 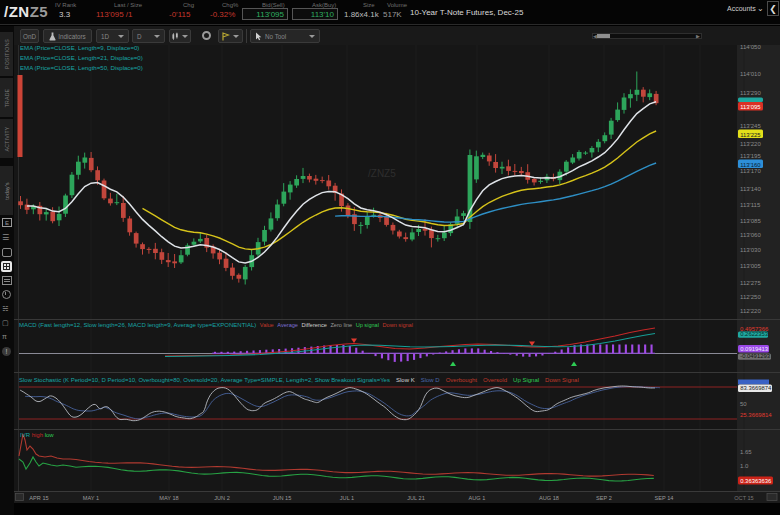 I want to click on svg-text: 0.0919413, so click(x=754, y=349).